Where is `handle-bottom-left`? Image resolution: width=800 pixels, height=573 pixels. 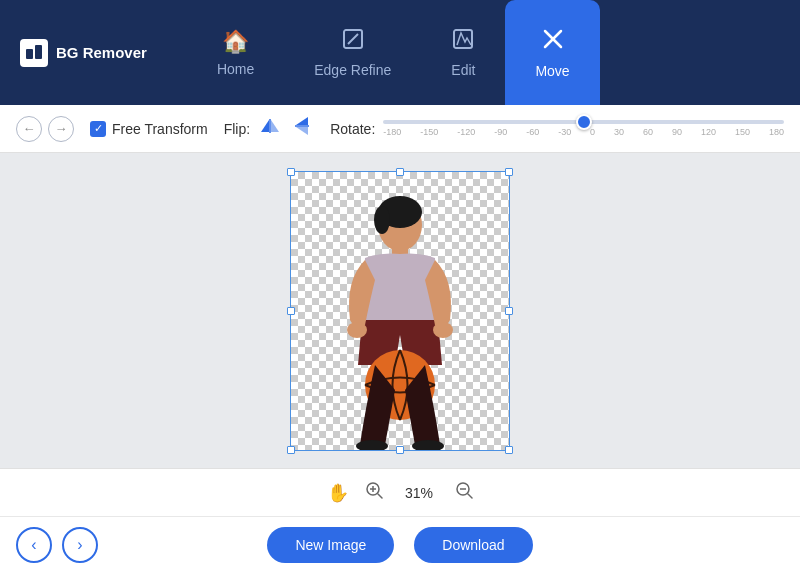 handle-bottom-left is located at coordinates (291, 450).